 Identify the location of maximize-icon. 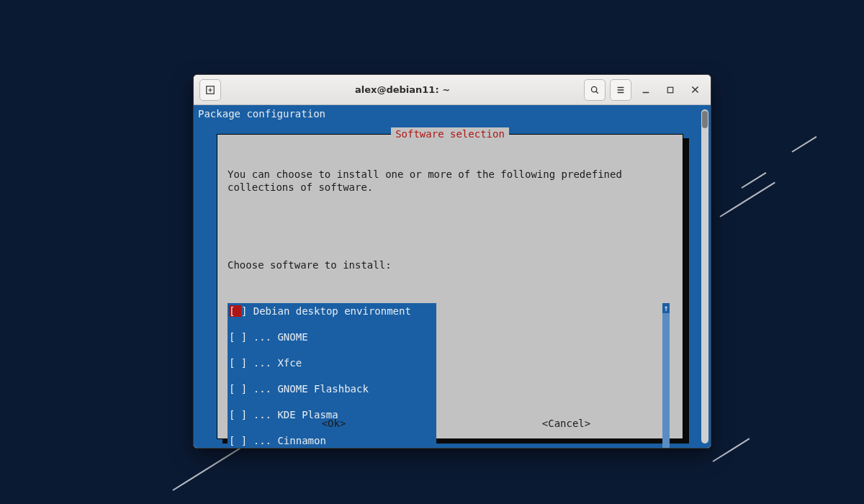
(670, 90).